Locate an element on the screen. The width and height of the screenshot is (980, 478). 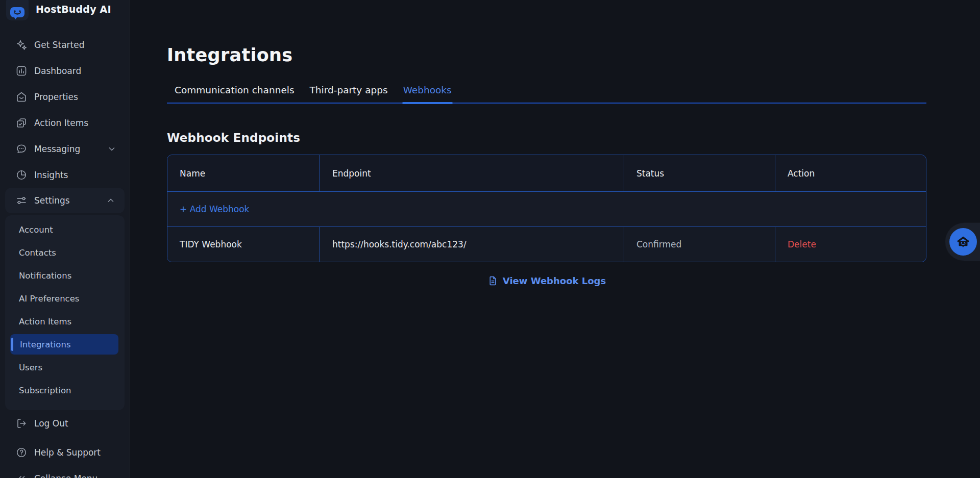
sidebar-item-label: Action Items is located at coordinates (61, 123).